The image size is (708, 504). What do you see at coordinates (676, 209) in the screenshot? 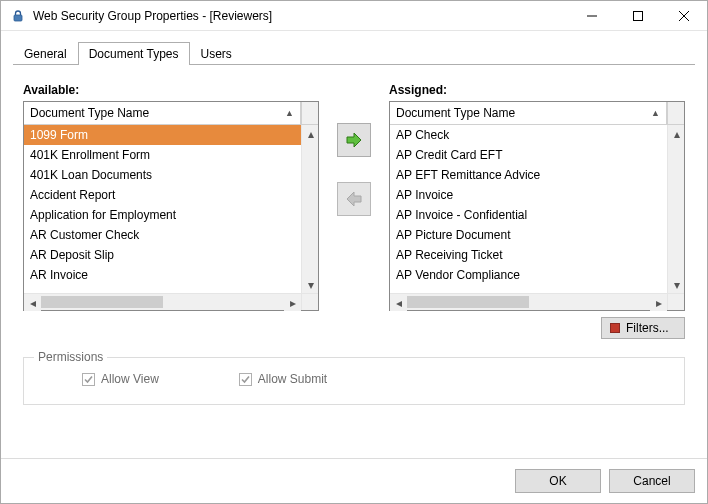
I see `assigned-vscrollbar: ▴ ▾` at bounding box center [676, 209].